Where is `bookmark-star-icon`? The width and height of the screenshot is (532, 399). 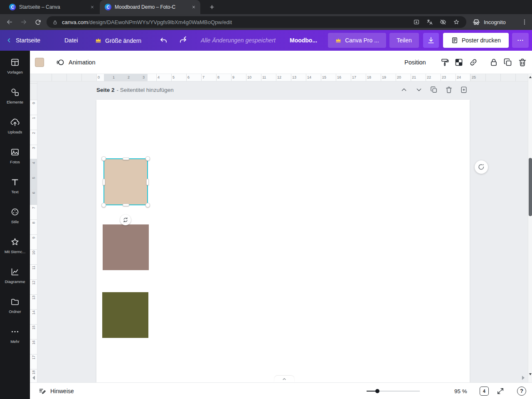
bookmark-star-icon is located at coordinates (456, 22).